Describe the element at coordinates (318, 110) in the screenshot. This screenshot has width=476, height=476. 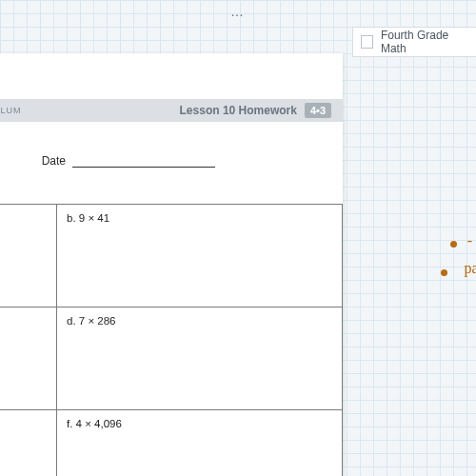
I see `module-code: 4•3` at that location.